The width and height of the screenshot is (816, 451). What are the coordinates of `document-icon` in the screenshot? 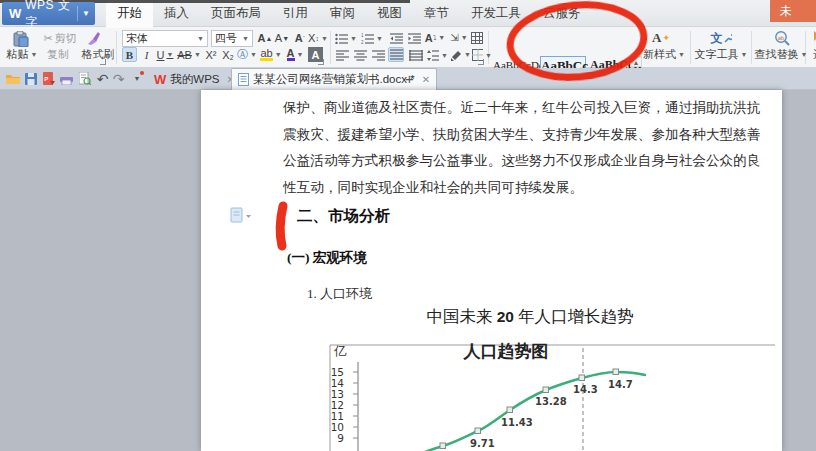 It's located at (244, 80).